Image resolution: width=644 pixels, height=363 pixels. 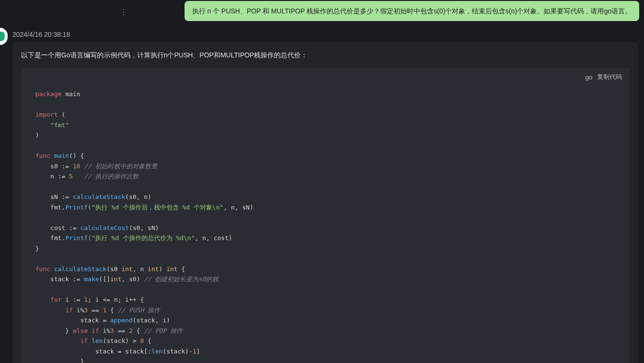 What do you see at coordinates (4, 36) in the screenshot?
I see `assistant-avatar` at bounding box center [4, 36].